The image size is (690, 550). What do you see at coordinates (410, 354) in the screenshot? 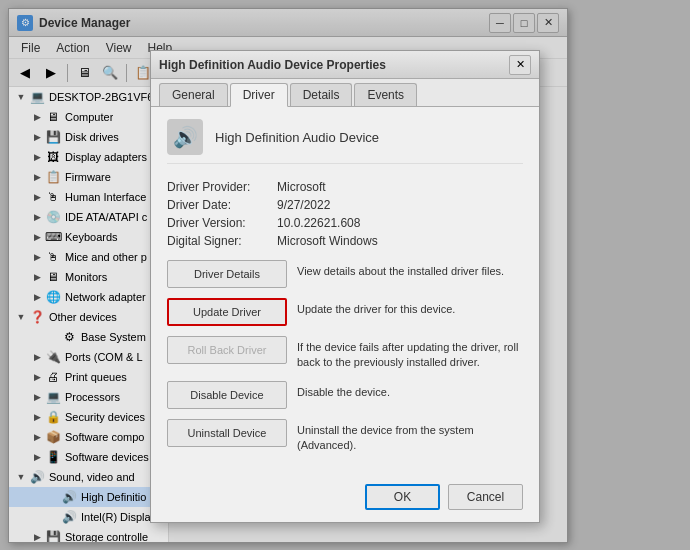
I see `roll-back-desc: If the device fails after updating the d…` at bounding box center [410, 354].